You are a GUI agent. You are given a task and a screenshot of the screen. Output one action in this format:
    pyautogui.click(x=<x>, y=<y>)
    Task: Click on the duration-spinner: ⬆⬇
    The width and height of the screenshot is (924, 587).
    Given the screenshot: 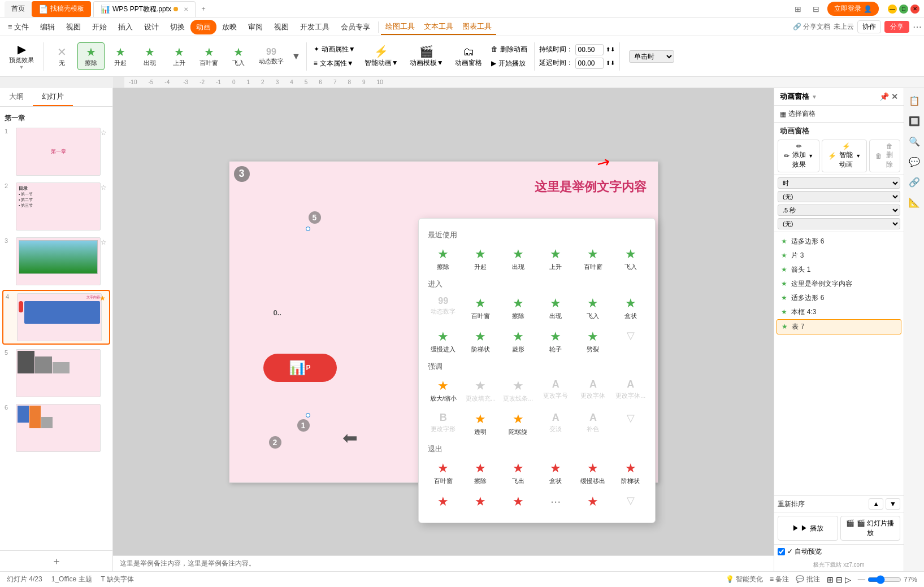 What is the action you would take?
    pyautogui.click(x=610, y=50)
    